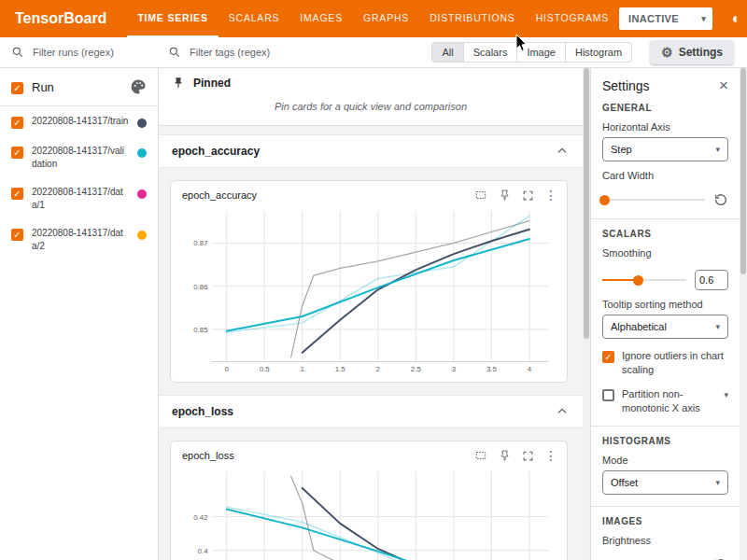 The width and height of the screenshot is (747, 560). What do you see at coordinates (371, 151) in the screenshot?
I see `section-header-epoch-accuracy: epoch_accuracy` at bounding box center [371, 151].